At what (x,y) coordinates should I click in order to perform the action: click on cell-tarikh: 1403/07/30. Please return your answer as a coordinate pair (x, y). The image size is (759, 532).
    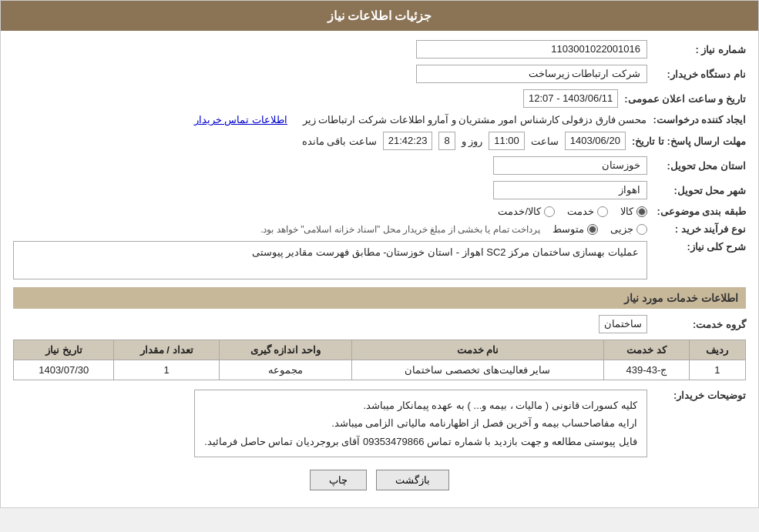
    Looking at the image, I should click on (64, 370).